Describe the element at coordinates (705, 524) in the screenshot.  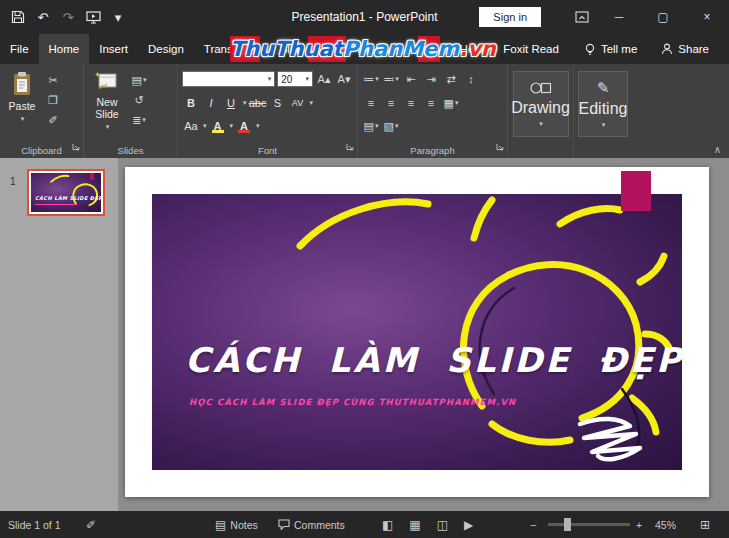
I see `fit-slide-button: ⊞` at that location.